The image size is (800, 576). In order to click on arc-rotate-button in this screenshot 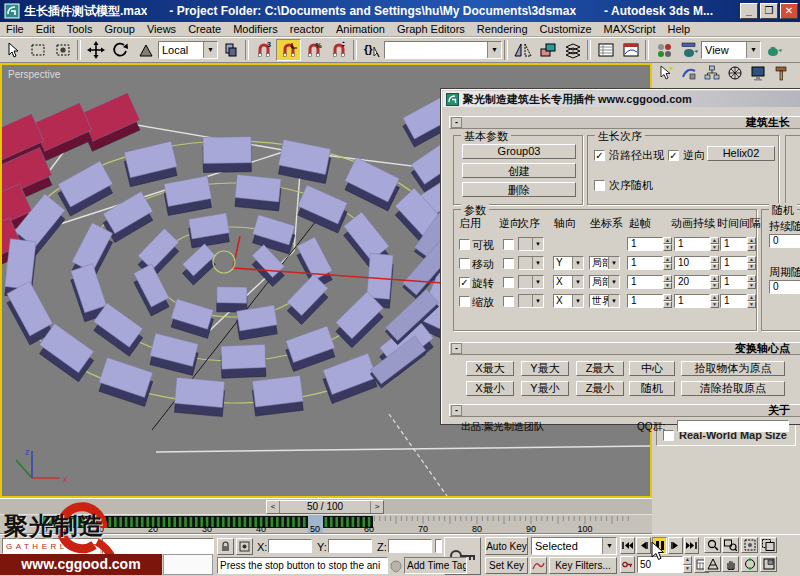, I will do `click(750, 564)`.